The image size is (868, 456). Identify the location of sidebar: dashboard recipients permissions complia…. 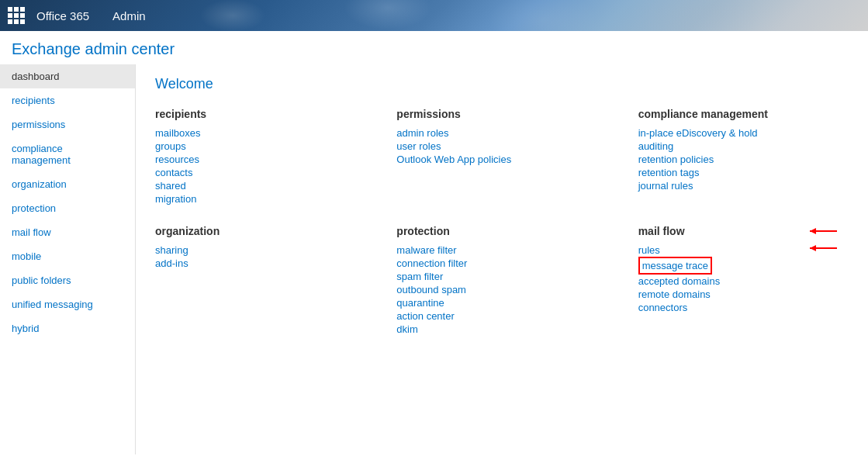
(68, 259).